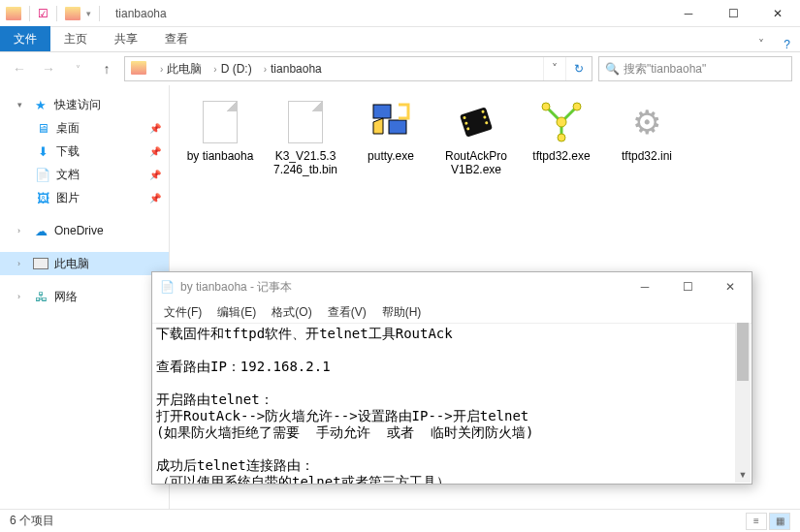  Describe the element at coordinates (76, 39) in the screenshot. I see `tab-home: 主页` at that location.